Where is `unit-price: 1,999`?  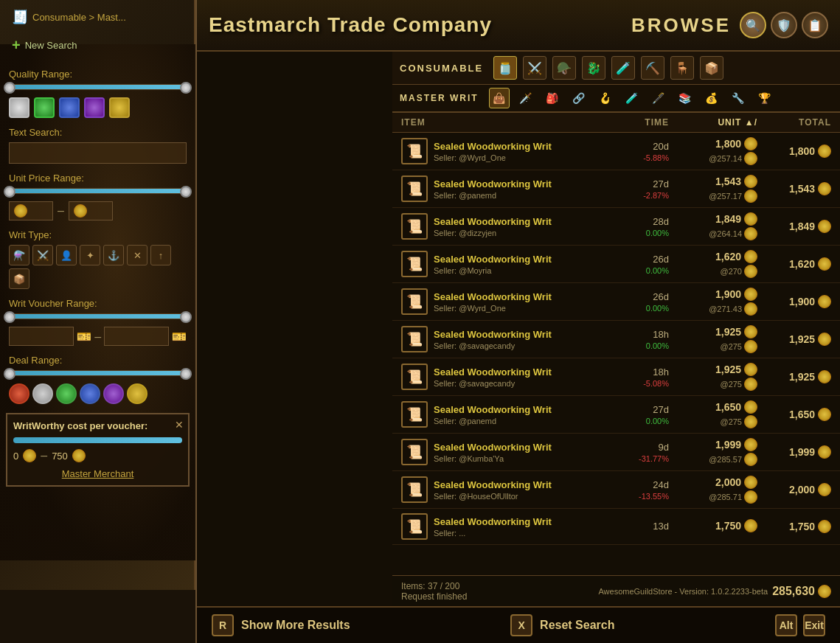 unit-price: 1,999 is located at coordinates (713, 445).